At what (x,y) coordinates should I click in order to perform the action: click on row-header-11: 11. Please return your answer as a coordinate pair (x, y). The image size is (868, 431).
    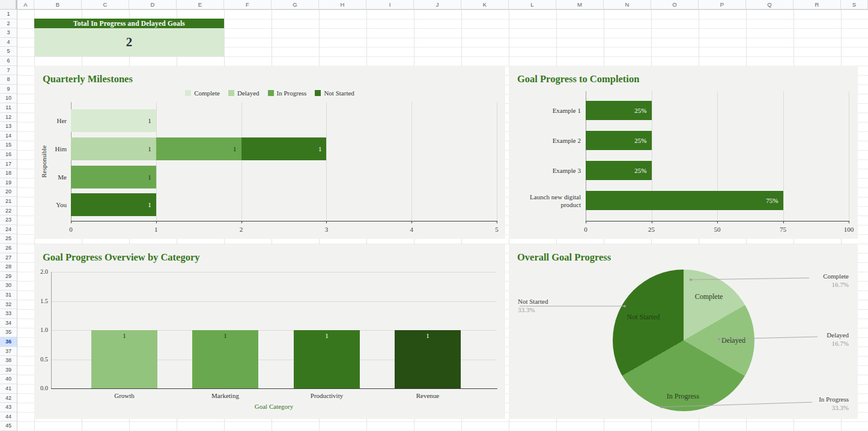
    Looking at the image, I should click on (8, 108).